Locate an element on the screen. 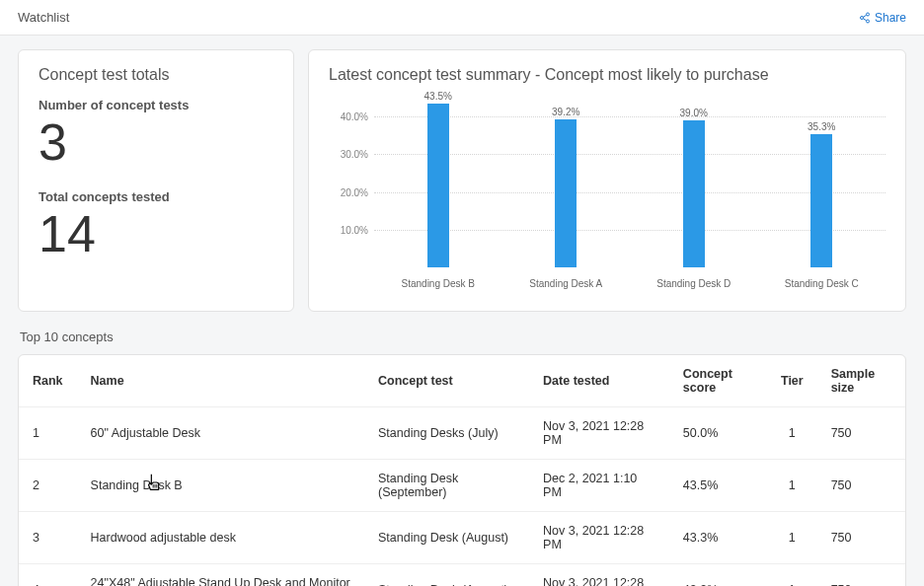 Image resolution: width=924 pixels, height=586 pixels. chart-bar-col: 43.5%Standing Desk B is located at coordinates (438, 183).